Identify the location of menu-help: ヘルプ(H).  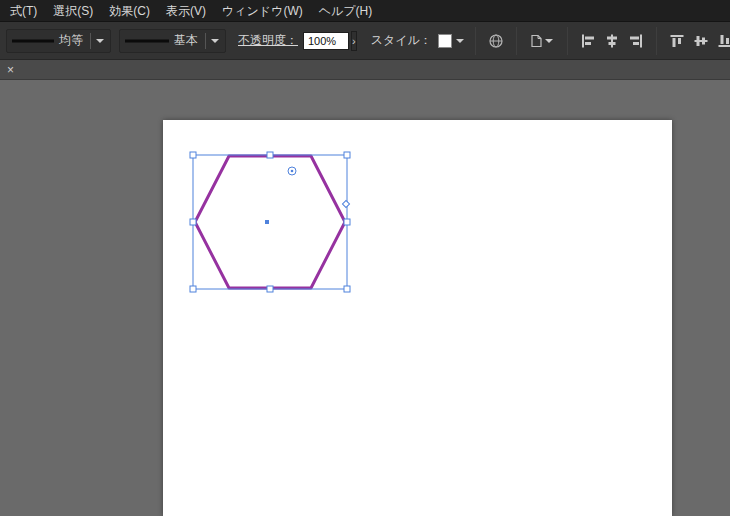
(346, 11).